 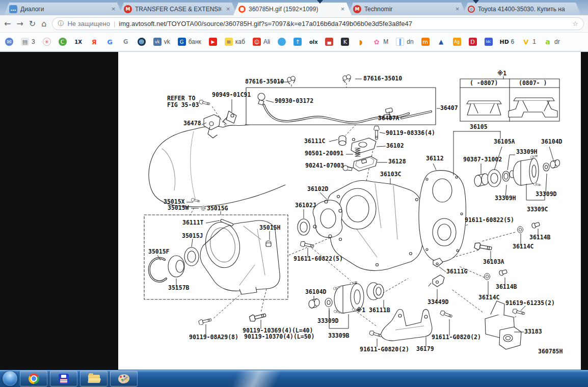 What do you see at coordinates (78, 42) in the screenshot?
I see `1xbet-icon: 1X` at bounding box center [78, 42].